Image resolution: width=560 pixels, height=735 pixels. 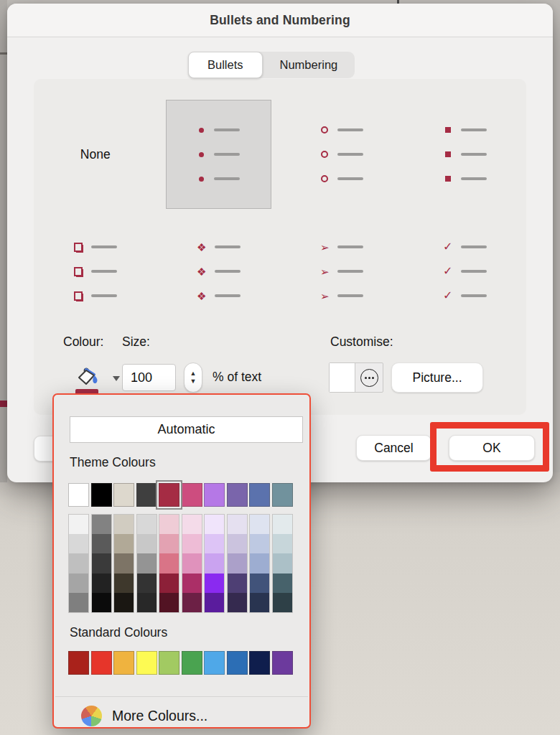 What do you see at coordinates (490, 446) in the screenshot?
I see `ok-highlight-annotation` at bounding box center [490, 446].